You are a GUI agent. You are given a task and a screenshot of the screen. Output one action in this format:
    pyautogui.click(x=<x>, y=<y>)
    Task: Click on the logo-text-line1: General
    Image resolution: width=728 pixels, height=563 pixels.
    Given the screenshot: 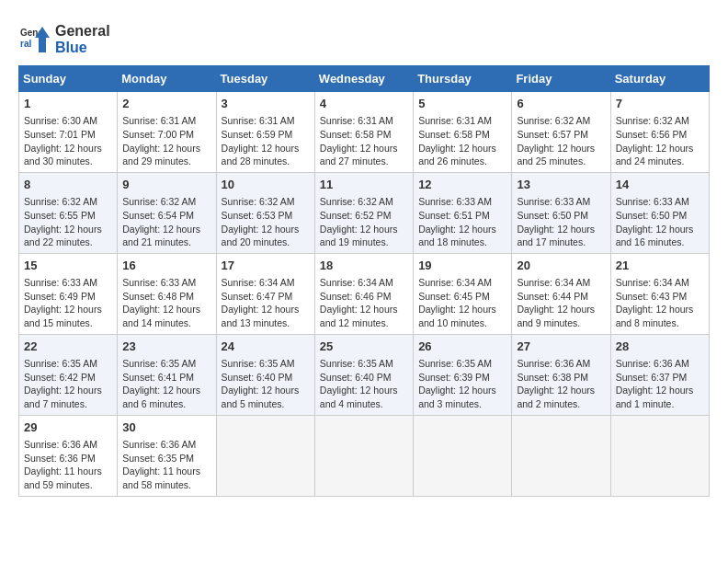 What is the action you would take?
    pyautogui.click(x=83, y=31)
    